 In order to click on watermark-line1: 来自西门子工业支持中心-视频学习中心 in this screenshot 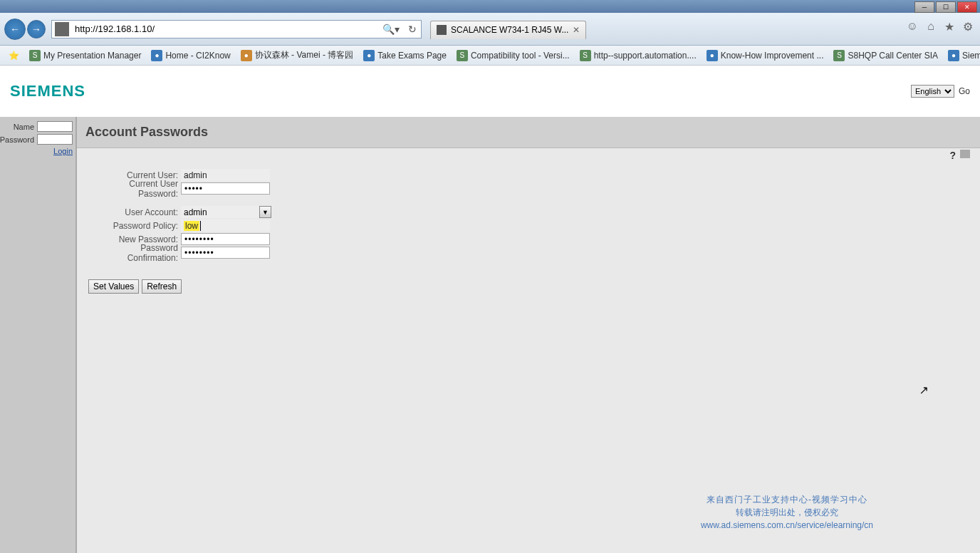, I will do `click(787, 500)`.